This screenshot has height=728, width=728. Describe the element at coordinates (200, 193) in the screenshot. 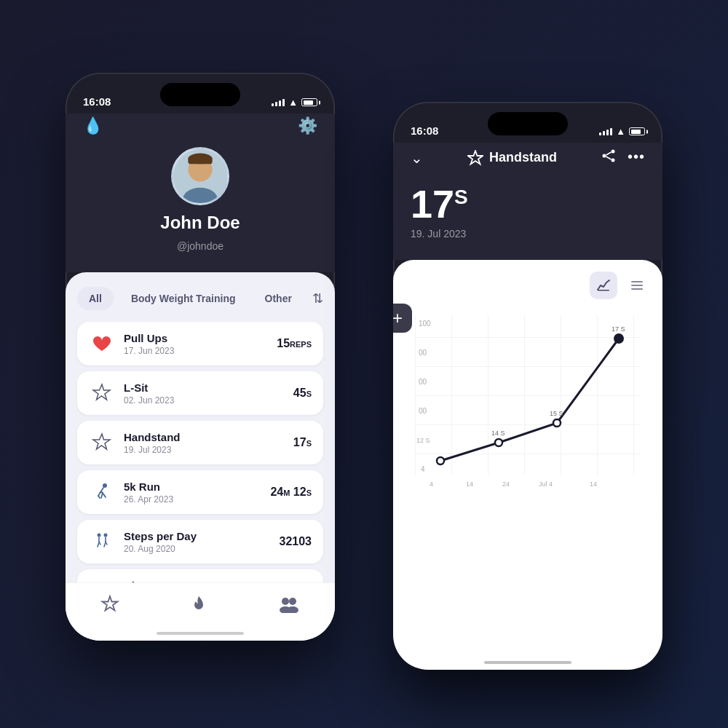

I see `profile-header: 💧 ⚙️` at that location.